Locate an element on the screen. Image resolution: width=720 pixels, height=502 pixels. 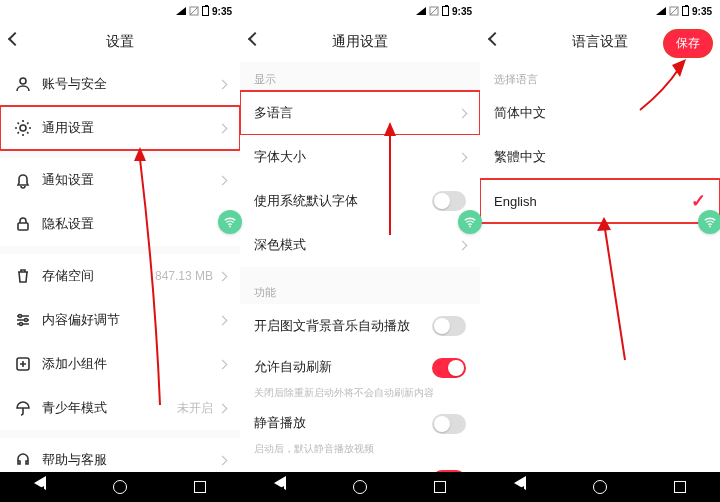
row-autoplay-music: 开启图文背景音乐自动播放 is located at coordinates (360, 326).